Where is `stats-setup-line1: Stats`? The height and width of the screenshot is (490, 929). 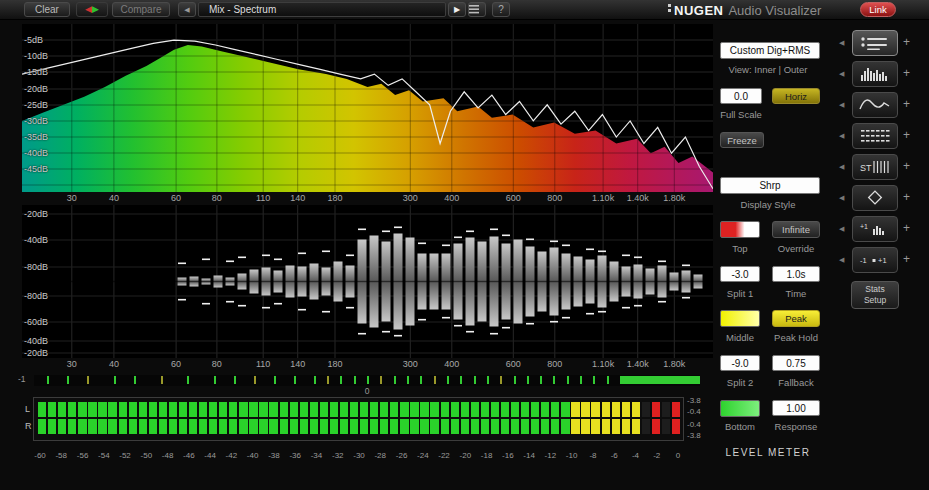
stats-setup-line1: Stats is located at coordinates (875, 290).